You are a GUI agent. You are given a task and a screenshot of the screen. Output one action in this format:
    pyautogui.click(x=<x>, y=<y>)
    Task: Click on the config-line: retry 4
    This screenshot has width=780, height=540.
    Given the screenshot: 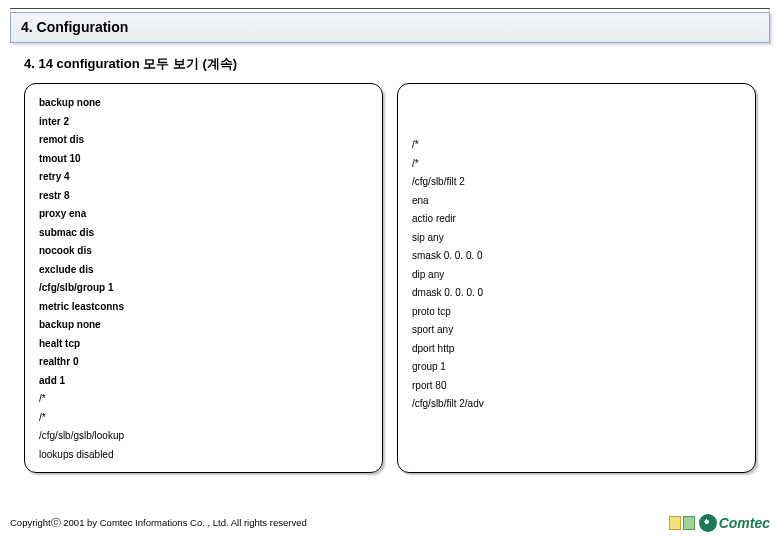 What is the action you would take?
    pyautogui.click(x=204, y=178)
    